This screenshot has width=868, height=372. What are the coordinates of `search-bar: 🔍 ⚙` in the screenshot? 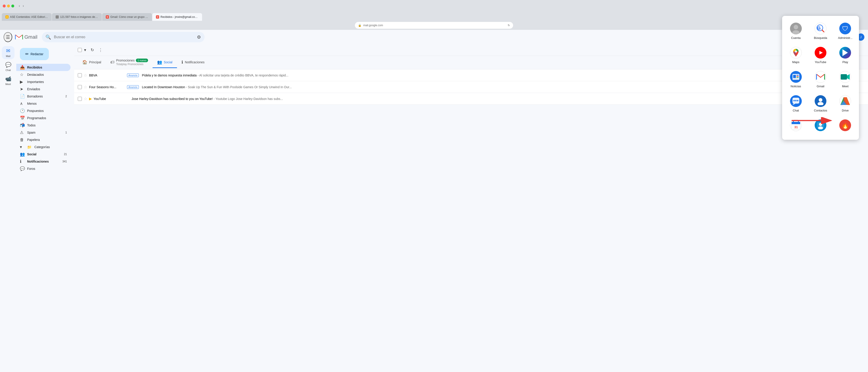 It's located at (123, 37).